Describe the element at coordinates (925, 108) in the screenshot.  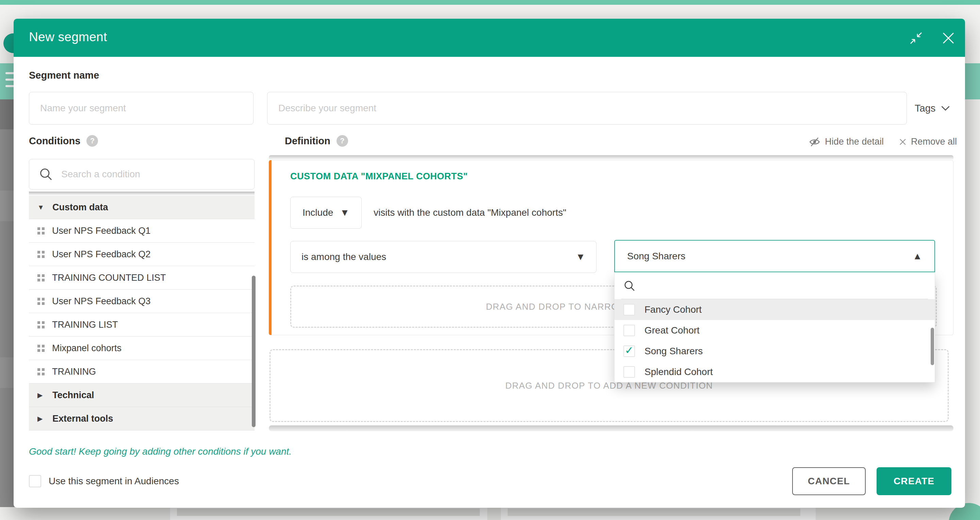
I see `tags-label: Tags` at that location.